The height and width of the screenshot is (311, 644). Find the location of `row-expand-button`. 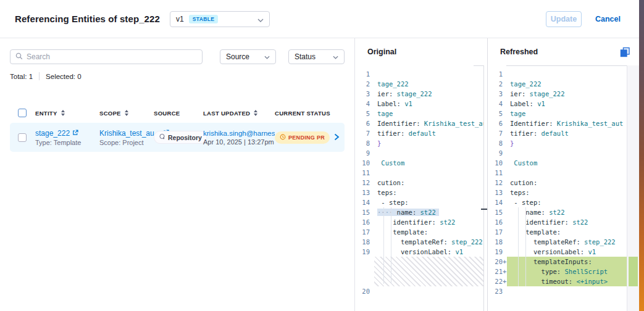

row-expand-button is located at coordinates (339, 138).